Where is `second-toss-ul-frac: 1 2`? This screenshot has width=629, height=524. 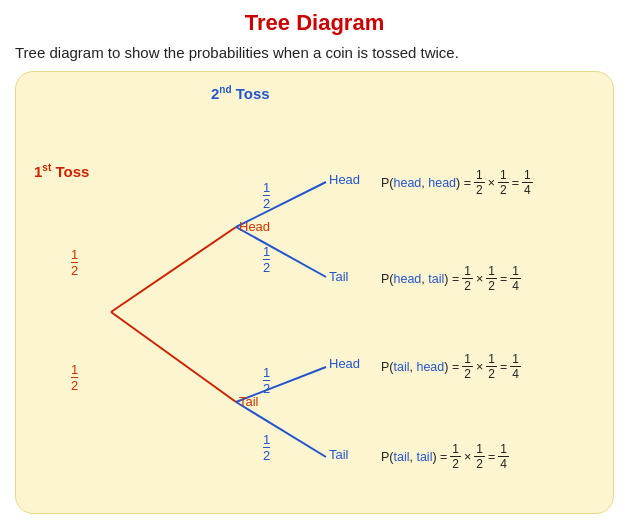
second-toss-ul-frac: 1 2 is located at coordinates (266, 260).